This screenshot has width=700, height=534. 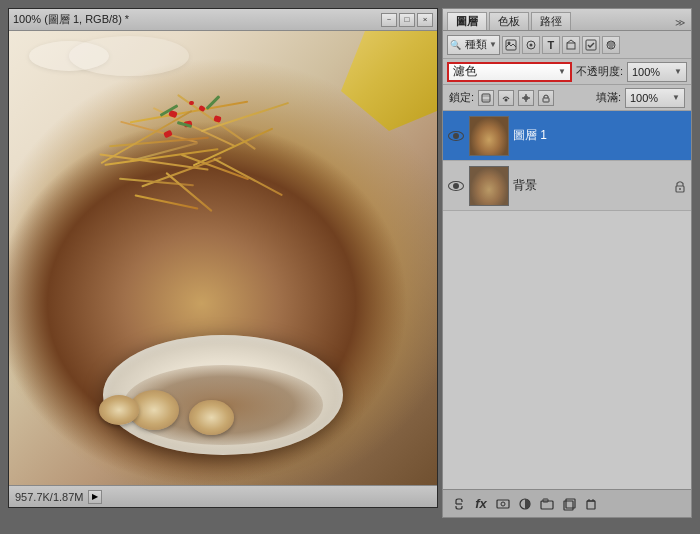 What do you see at coordinates (456, 45) in the screenshot?
I see `search-icon: 🔍` at bounding box center [456, 45].